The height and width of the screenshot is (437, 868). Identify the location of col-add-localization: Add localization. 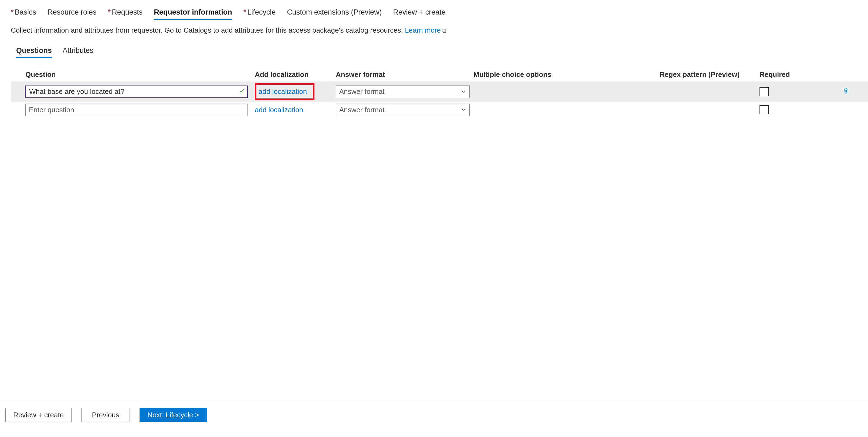
(295, 75).